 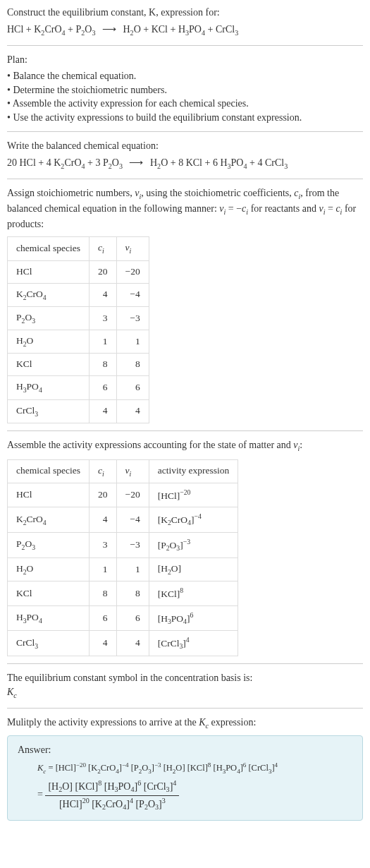 I want to click on plan-list: Balance the chemical equation. Determine…, so click(x=185, y=97).